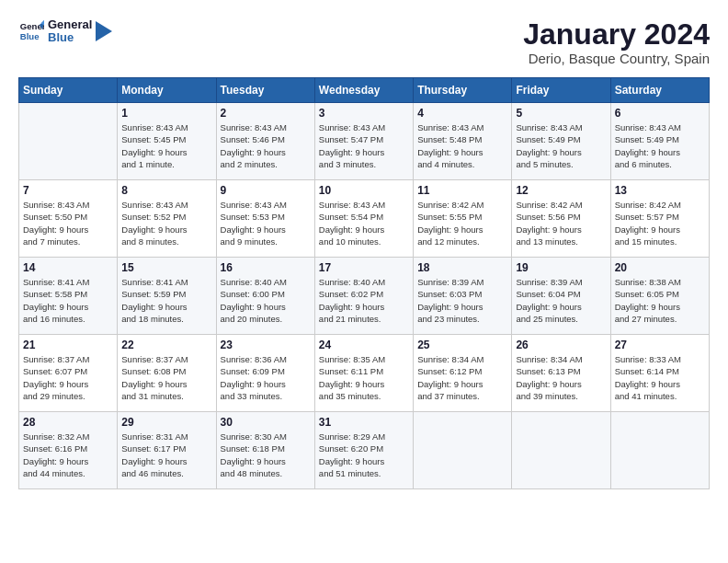  What do you see at coordinates (561, 451) in the screenshot?
I see `cell-week5-day6` at bounding box center [561, 451].